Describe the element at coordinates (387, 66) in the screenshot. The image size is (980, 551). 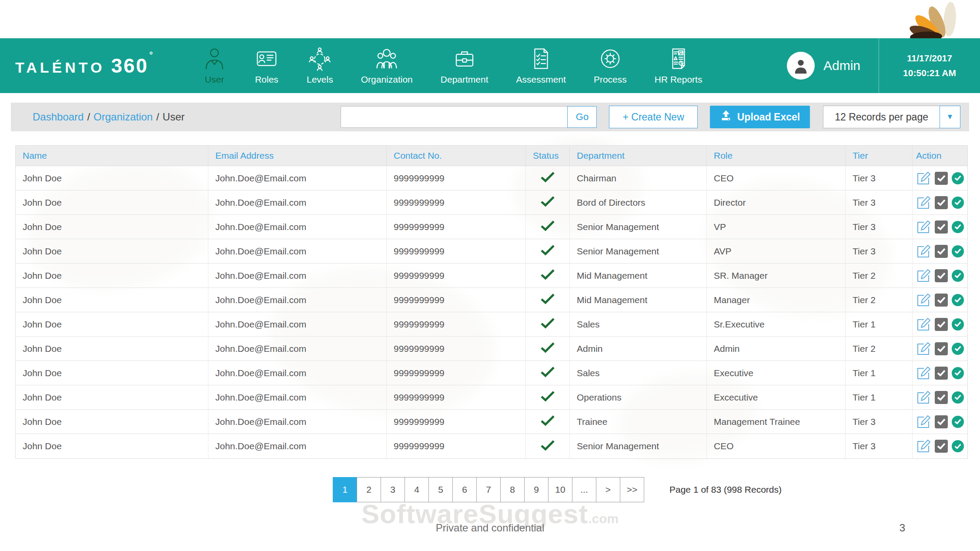
I see `nav-item-organization: Organization` at that location.